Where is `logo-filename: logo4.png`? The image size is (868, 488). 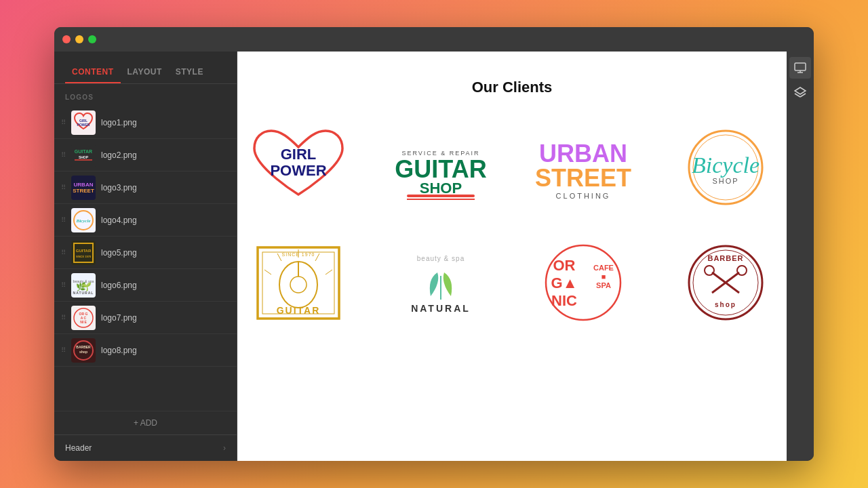
logo-filename: logo4.png is located at coordinates (153, 220).